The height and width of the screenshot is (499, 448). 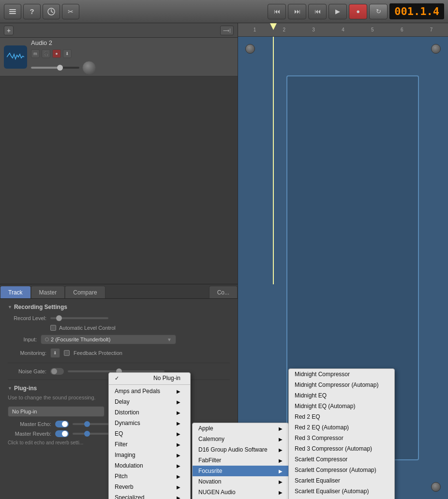 What do you see at coordinates (417, 12) in the screenshot?
I see `time-display: 001.1.4` at bounding box center [417, 12].